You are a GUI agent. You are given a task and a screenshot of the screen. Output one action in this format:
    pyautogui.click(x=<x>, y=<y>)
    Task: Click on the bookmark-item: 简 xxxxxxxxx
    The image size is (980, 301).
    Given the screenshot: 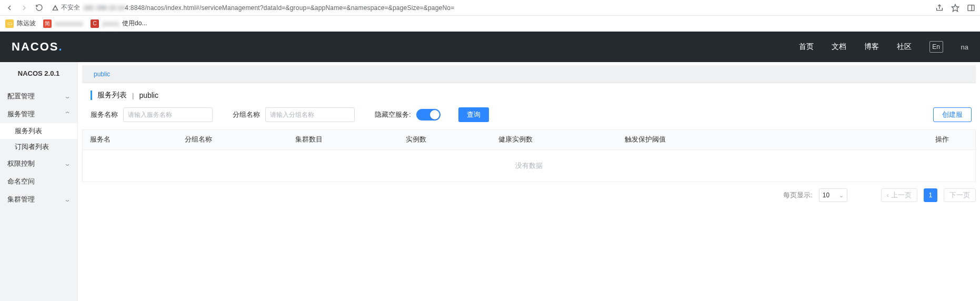 What is the action you would take?
    pyautogui.click(x=63, y=24)
    